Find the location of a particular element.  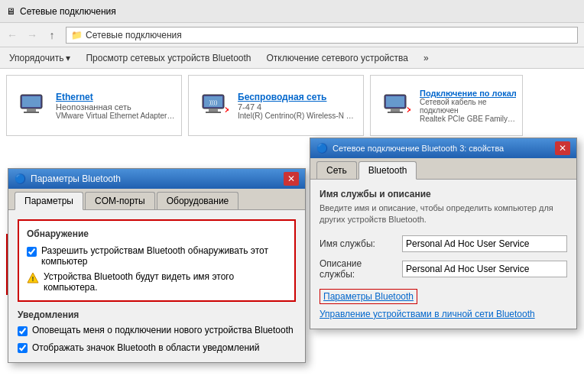

lan-status: Сетевой кабель не подключен is located at coordinates (468, 106).